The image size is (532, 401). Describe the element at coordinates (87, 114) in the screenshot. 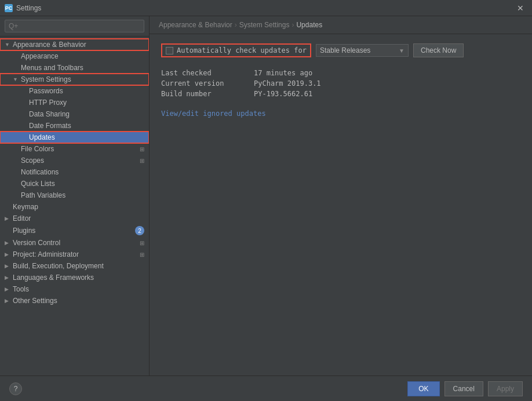

I see `sidebar-item-label: Data Sharing` at that location.